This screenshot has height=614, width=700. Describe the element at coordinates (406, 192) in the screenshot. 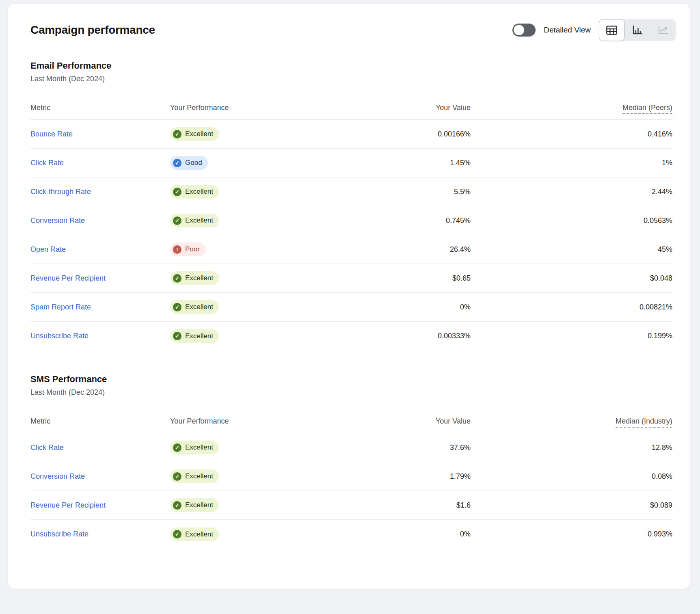

I see `your-value: 5.5%` at that location.